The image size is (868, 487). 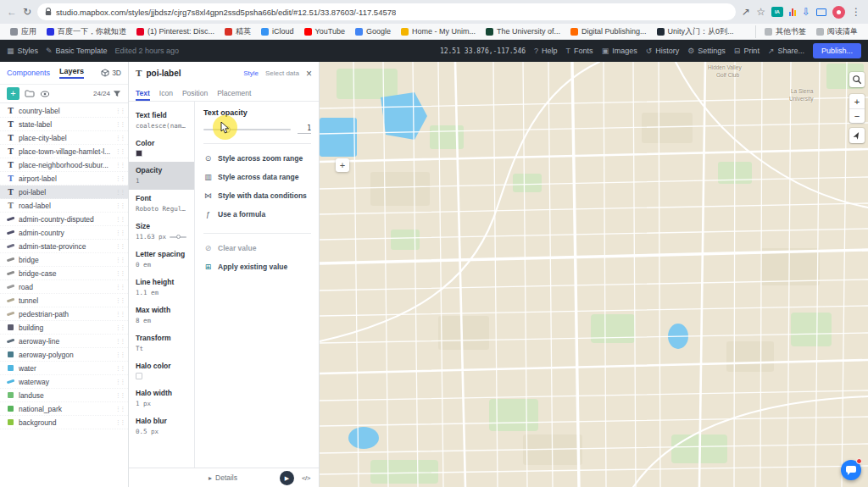 I want to click on map-add-button: +, so click(x=342, y=165).